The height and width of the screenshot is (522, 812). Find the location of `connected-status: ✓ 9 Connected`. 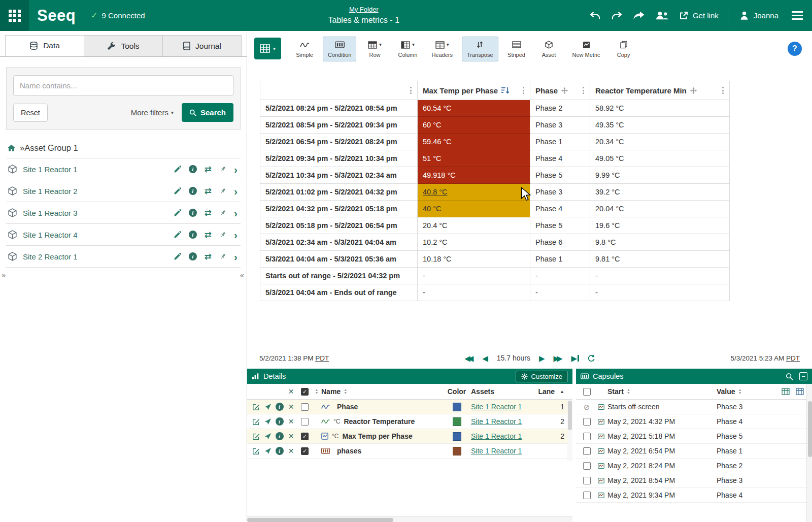

connected-status: ✓ 9 Connected is located at coordinates (118, 15).